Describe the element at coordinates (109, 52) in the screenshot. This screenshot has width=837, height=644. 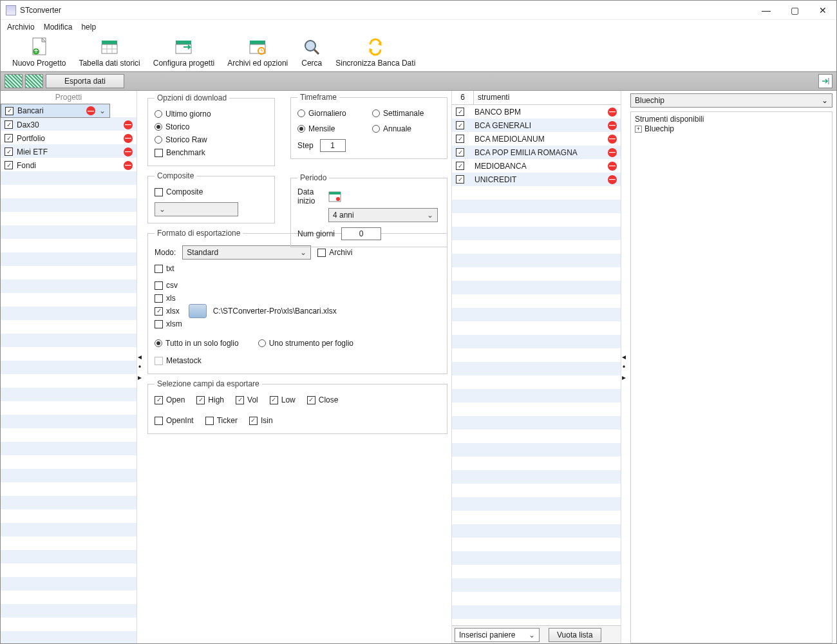
I see `toolbar-data-table: Tabella dati storici` at that location.